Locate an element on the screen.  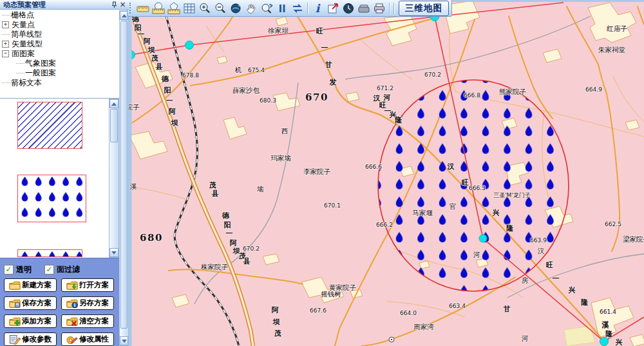
panel-scrollbar is located at coordinates (124, 178).